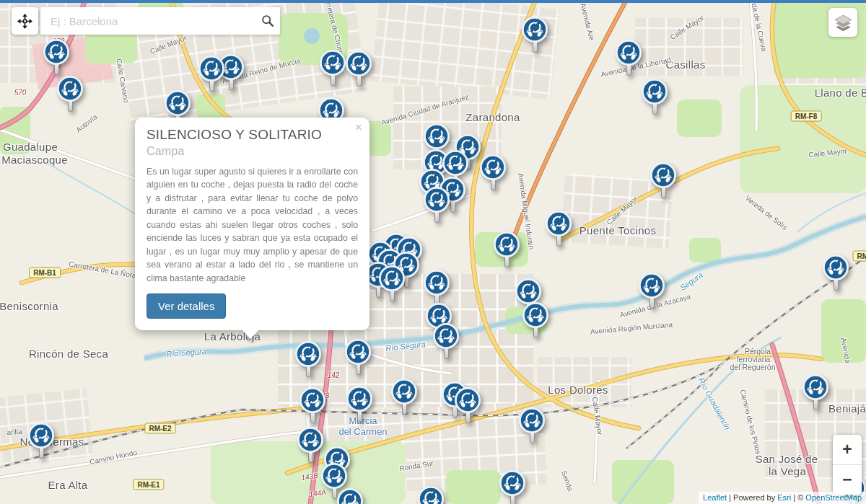  What do you see at coordinates (253, 143) in the screenshot?
I see `popup-header: SILENCIOSO Y SOLITARIO Campa` at bounding box center [253, 143].